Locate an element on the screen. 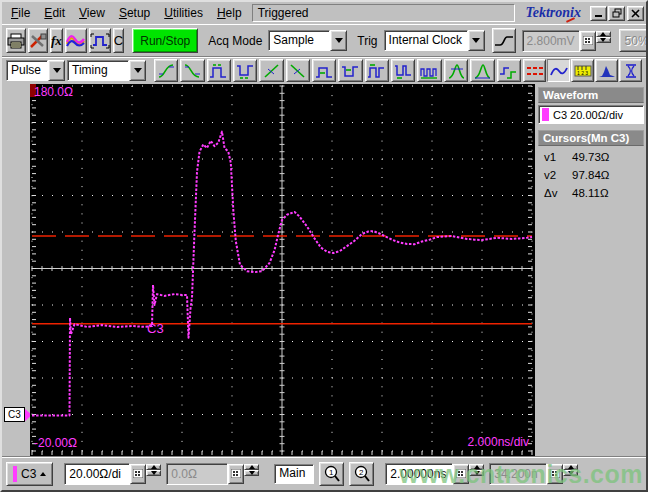 The width and height of the screenshot is (648, 492). positive-crossing-button is located at coordinates (271, 70).